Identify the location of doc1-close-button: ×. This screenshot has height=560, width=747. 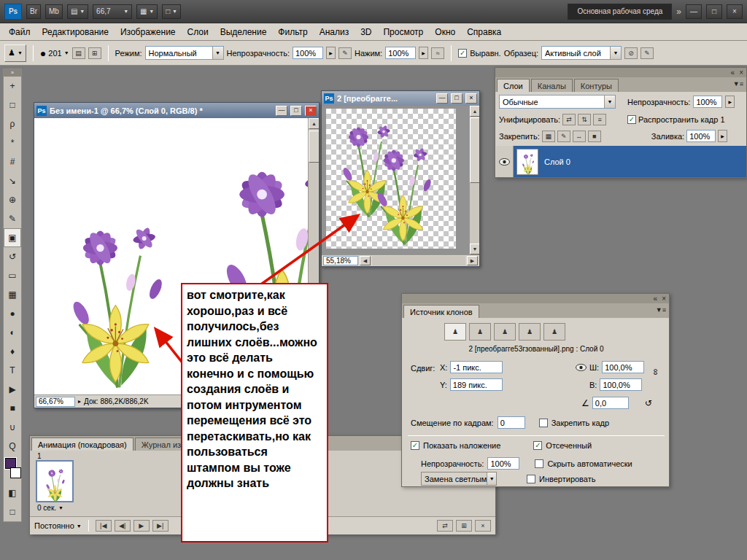
(311, 111).